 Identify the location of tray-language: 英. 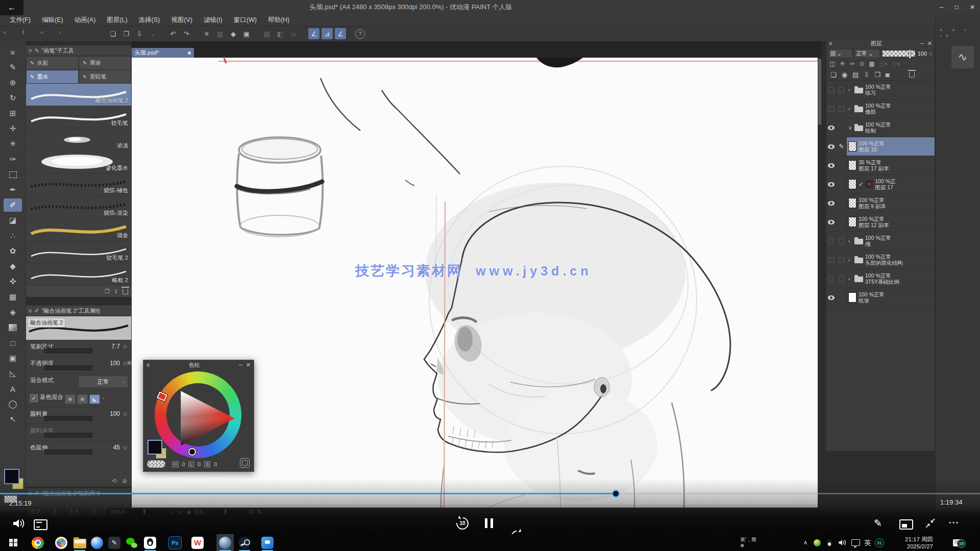
(868, 543).